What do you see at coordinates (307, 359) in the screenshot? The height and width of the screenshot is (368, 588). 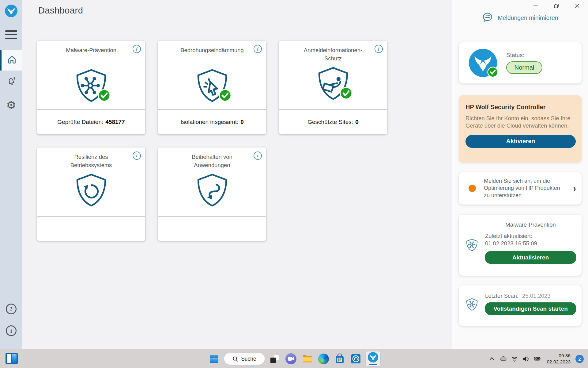 I see `file-explorer-icon` at bounding box center [307, 359].